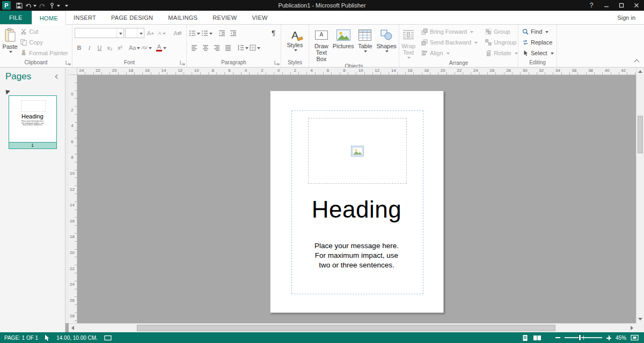  Describe the element at coordinates (16, 17) in the screenshot. I see `tab-file: FILE` at that location.